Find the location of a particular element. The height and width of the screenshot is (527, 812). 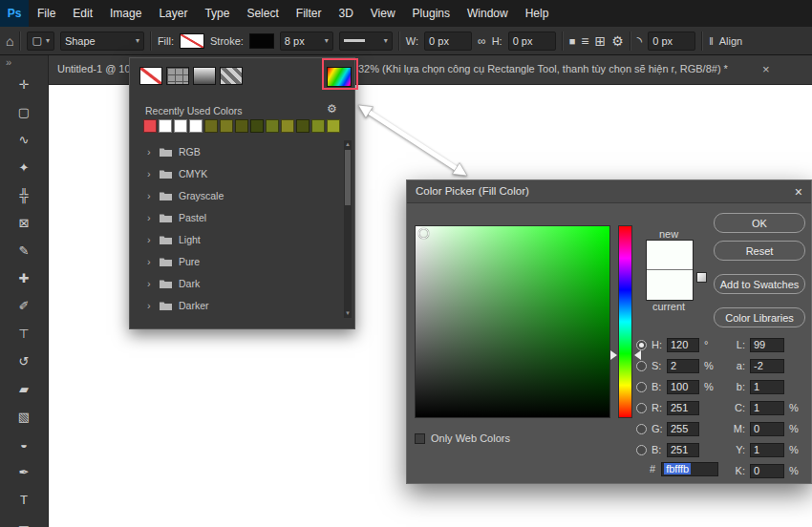

radio-r is located at coordinates (642, 409).